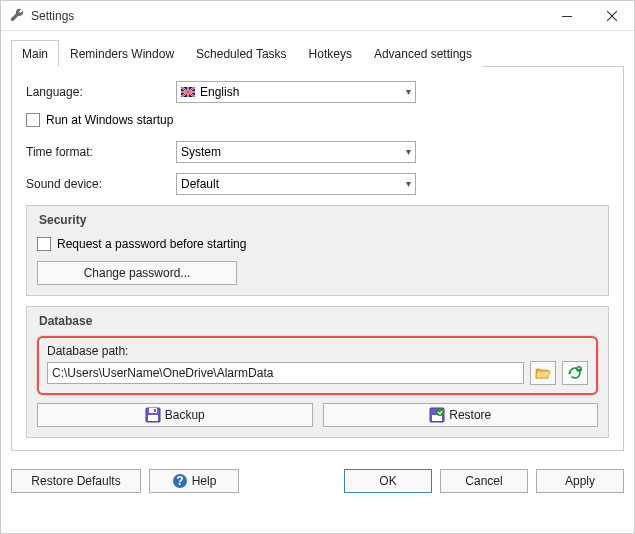 The width and height of the screenshot is (635, 534). I want to click on database-path-label: Database path:, so click(318, 351).